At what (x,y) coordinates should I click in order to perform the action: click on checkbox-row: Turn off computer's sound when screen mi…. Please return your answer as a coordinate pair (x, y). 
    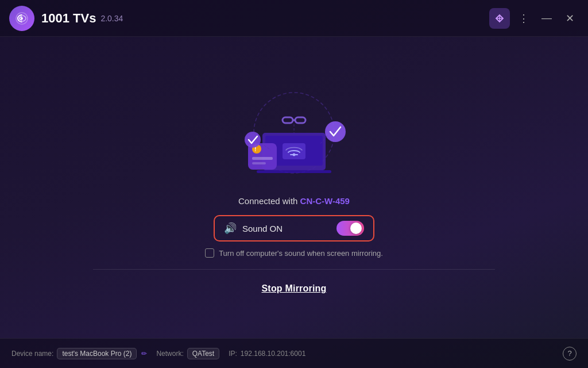
    Looking at the image, I should click on (294, 253).